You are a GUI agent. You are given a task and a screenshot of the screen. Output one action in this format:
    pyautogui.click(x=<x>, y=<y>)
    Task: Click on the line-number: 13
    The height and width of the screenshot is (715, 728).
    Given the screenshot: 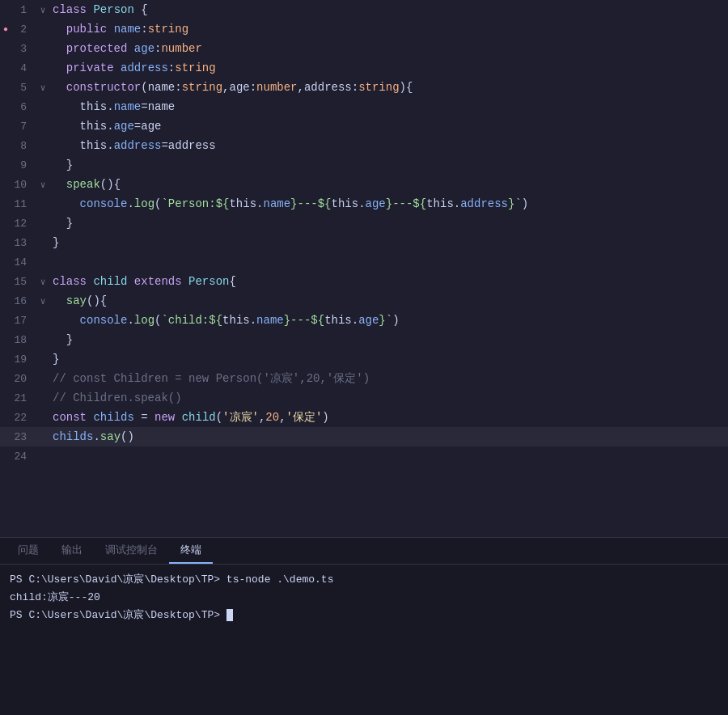 What is the action you would take?
    pyautogui.click(x=18, y=243)
    